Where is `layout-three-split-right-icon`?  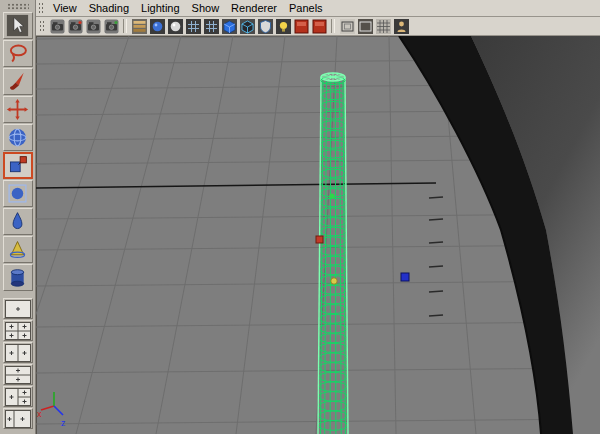 layout-three-split-right-icon is located at coordinates (18, 397).